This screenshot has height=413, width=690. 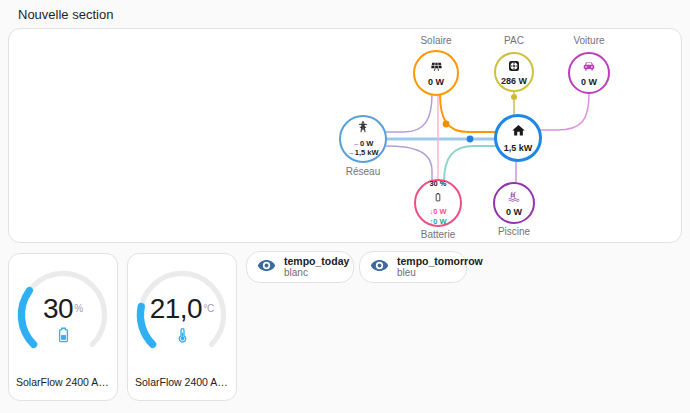 I want to click on grid-node: ←0 W →1,5 kW, so click(x=363, y=139).